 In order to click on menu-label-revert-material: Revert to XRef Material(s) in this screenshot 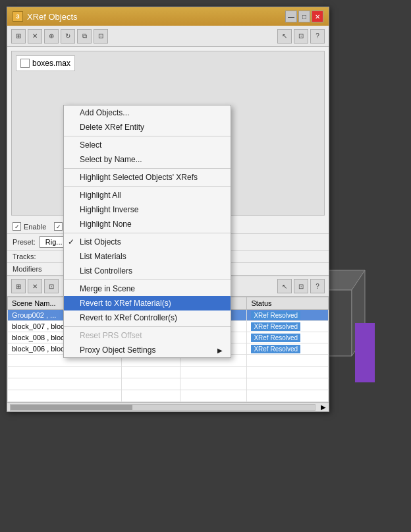, I will do `click(125, 303)`.